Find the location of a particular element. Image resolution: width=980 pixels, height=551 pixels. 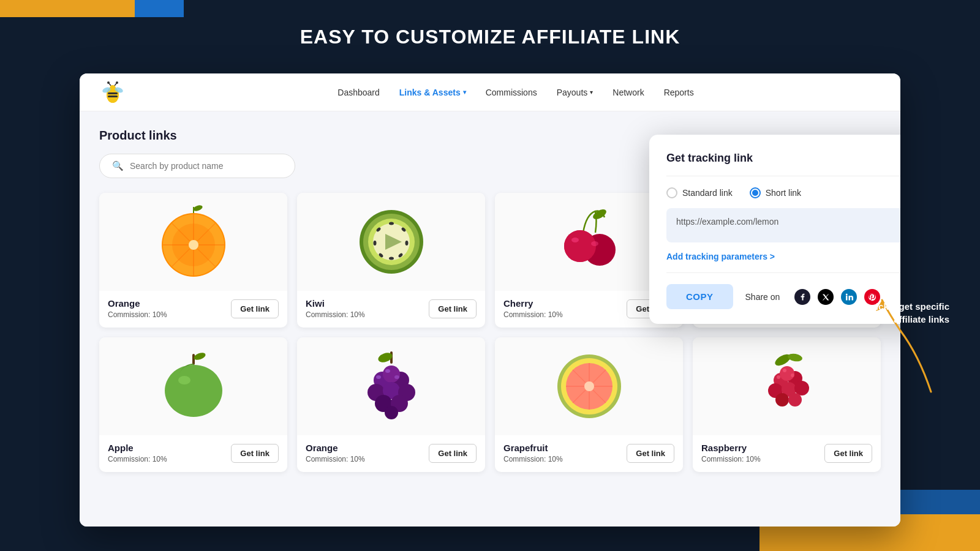

popup-divider-bottom is located at coordinates (783, 273).